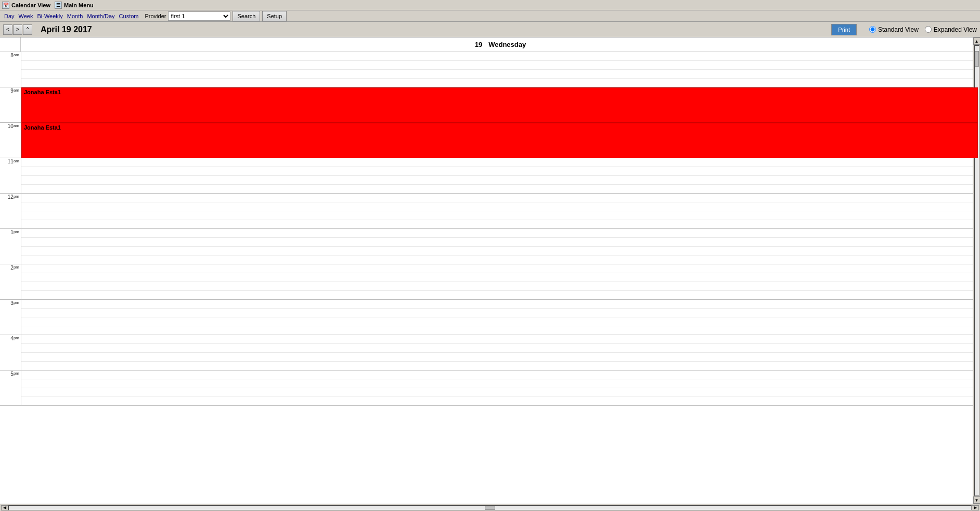 This screenshot has width=980, height=511. What do you see at coordinates (79, 5) in the screenshot?
I see `main-menu-label: Main Menu` at bounding box center [79, 5].